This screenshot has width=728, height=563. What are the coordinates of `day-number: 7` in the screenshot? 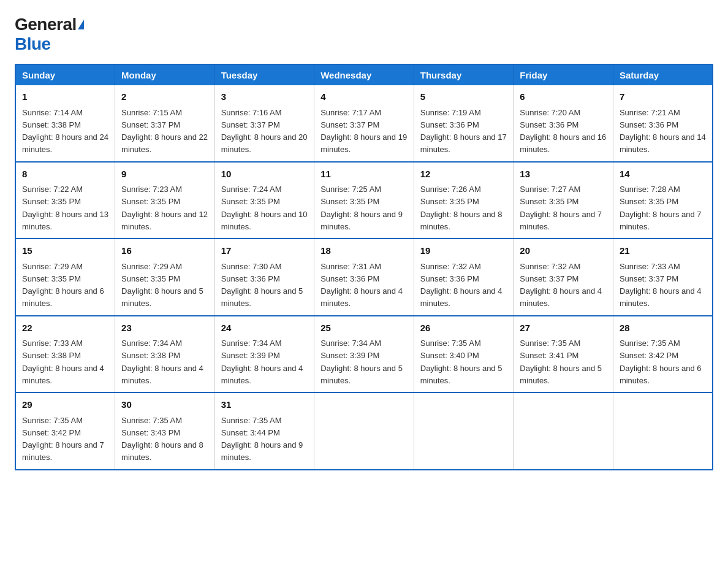 It's located at (663, 97).